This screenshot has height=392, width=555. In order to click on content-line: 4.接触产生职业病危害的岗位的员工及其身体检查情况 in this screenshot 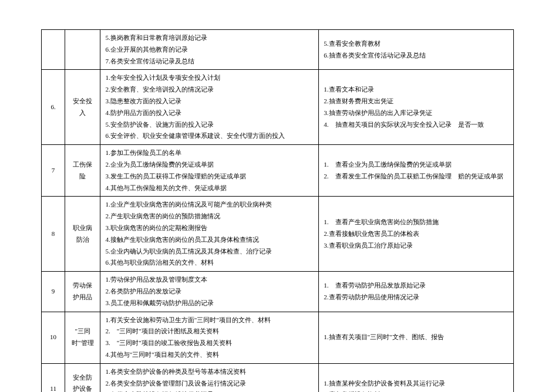, I will do `click(209, 240)`.